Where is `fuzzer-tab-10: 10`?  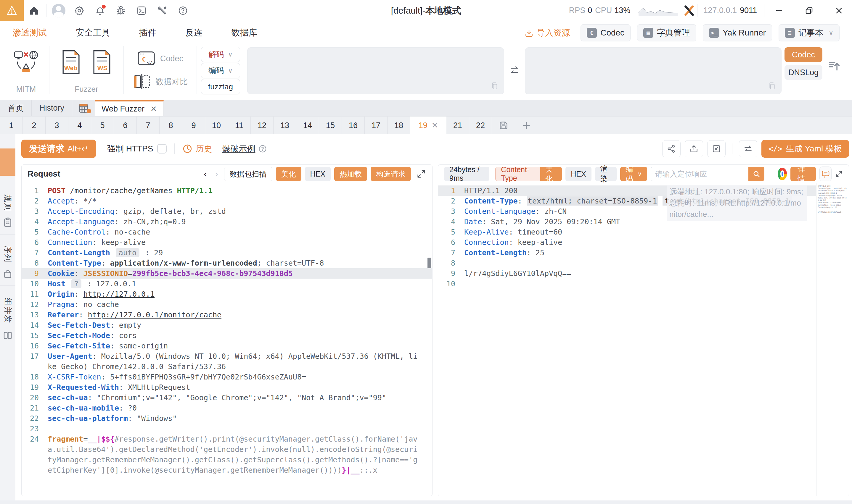 fuzzer-tab-10: 10 is located at coordinates (217, 125).